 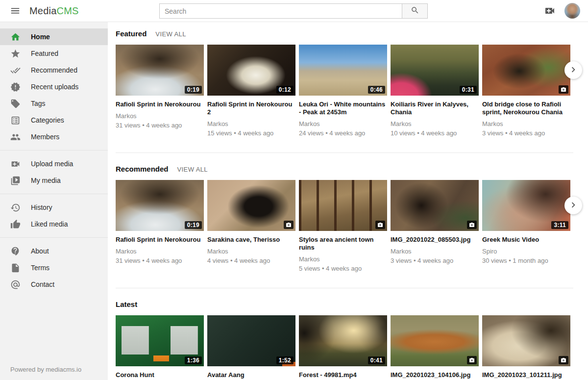 What do you see at coordinates (54, 11) in the screenshot?
I see `logo: MediaCMS` at bounding box center [54, 11].